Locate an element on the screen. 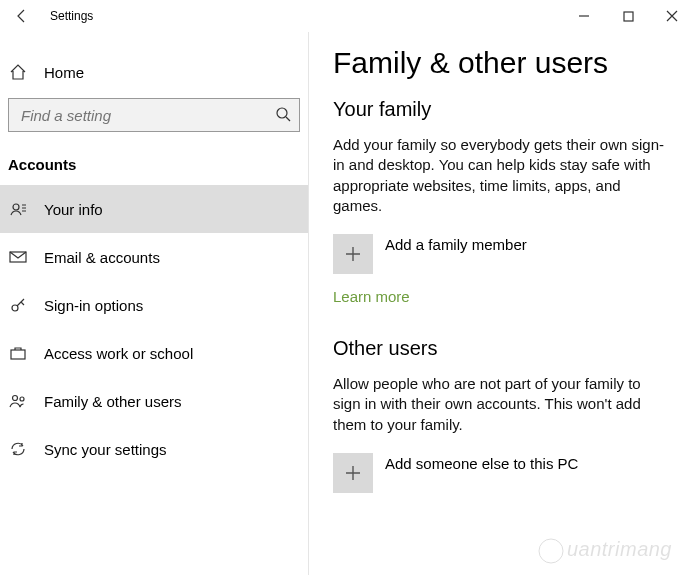 The height and width of the screenshot is (575, 694). minimize-icon is located at coordinates (584, 16).